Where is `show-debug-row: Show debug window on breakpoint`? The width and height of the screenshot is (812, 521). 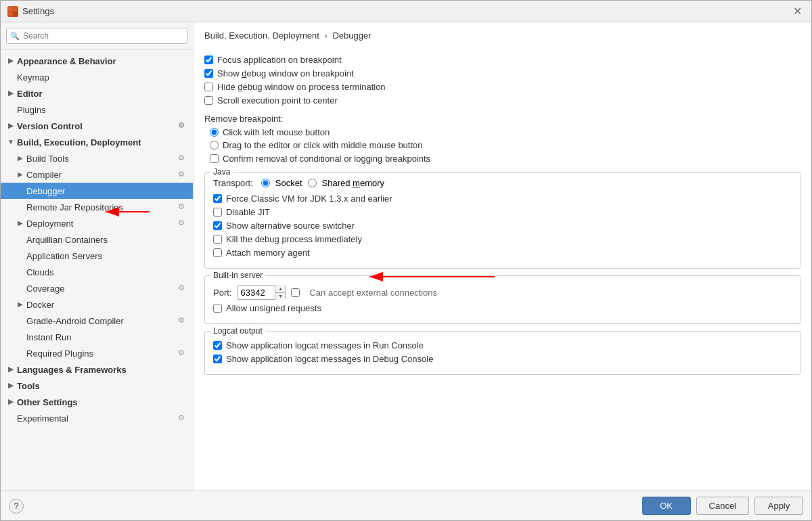 show-debug-row: Show debug window on breakpoint is located at coordinates (502, 73).